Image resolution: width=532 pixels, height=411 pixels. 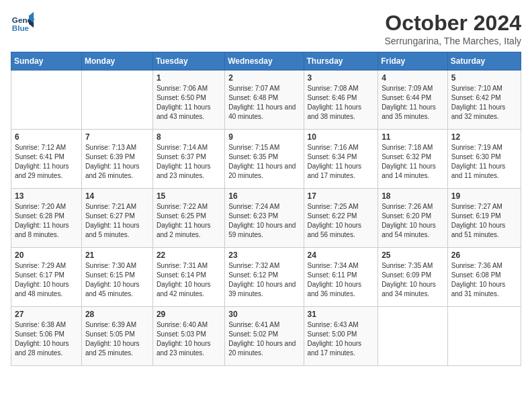 I want to click on calendar-cell: 6Sunrise: 7:12 AM Sunset: 6:41 PM Daylig…, so click(x=47, y=159).